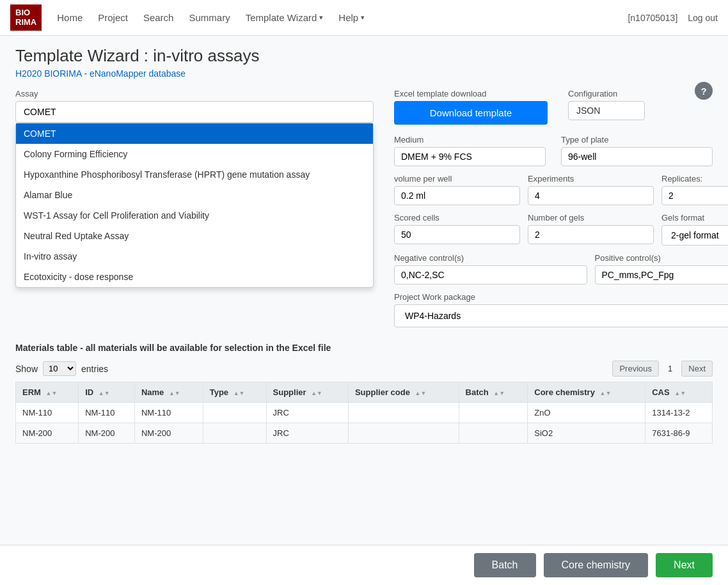 This screenshot has width=728, height=585. I want to click on logo: BIO RIMA, so click(26, 18).